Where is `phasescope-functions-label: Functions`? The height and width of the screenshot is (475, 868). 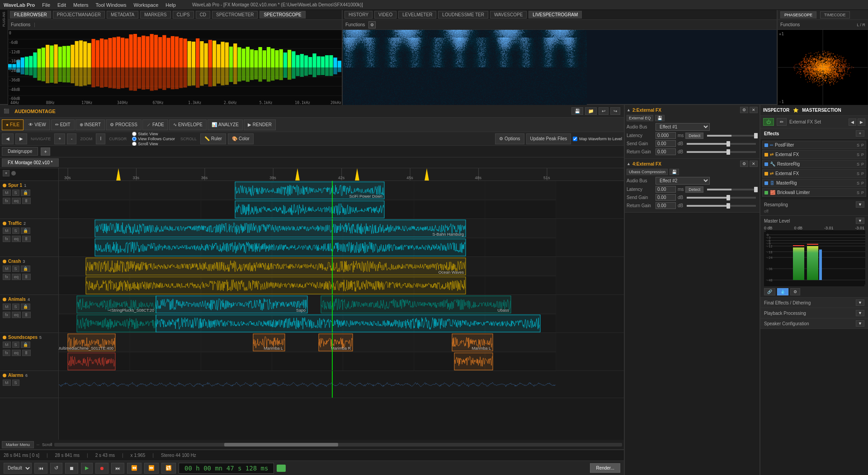
phasescope-functions-label: Functions is located at coordinates (790, 24).